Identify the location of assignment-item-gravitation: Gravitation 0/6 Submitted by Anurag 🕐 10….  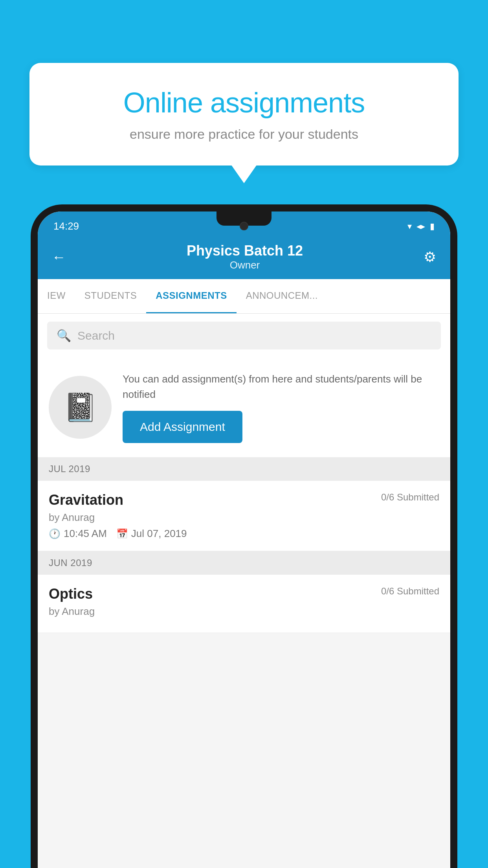
(244, 516).